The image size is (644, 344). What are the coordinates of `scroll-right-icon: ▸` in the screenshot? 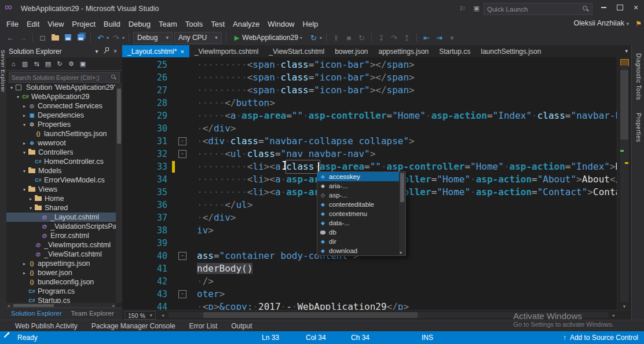 It's located at (614, 315).